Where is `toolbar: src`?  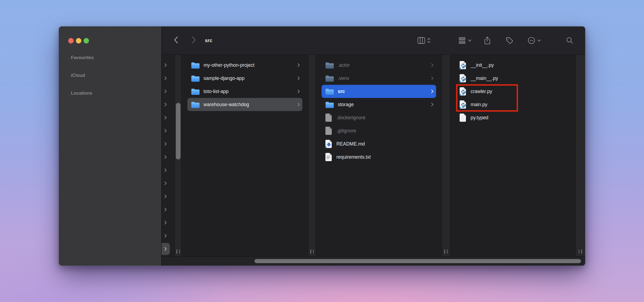 toolbar: src is located at coordinates (373, 40).